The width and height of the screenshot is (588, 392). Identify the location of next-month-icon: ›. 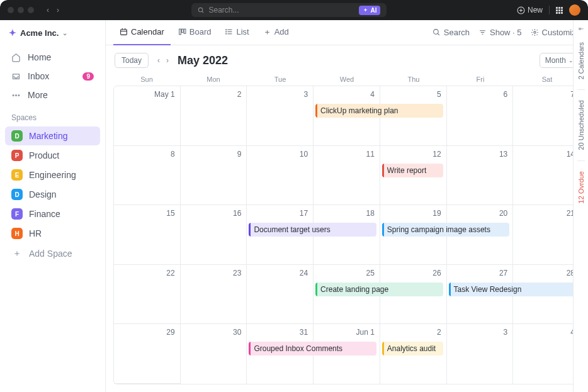
(167, 60).